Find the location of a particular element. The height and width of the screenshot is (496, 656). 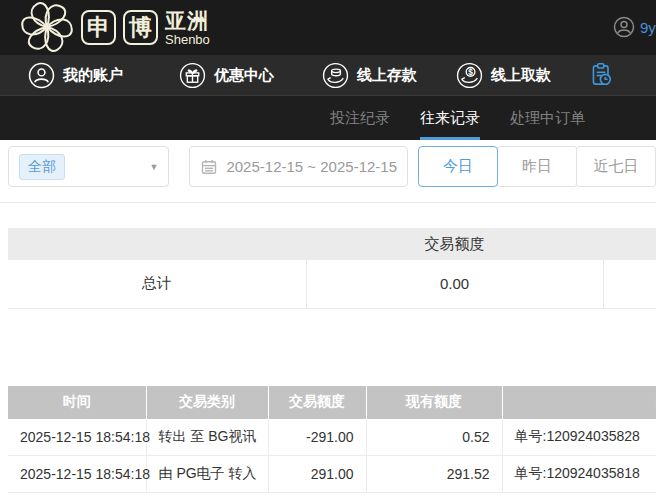

summary-header-amount: 交易额度 is located at coordinates (454, 244).